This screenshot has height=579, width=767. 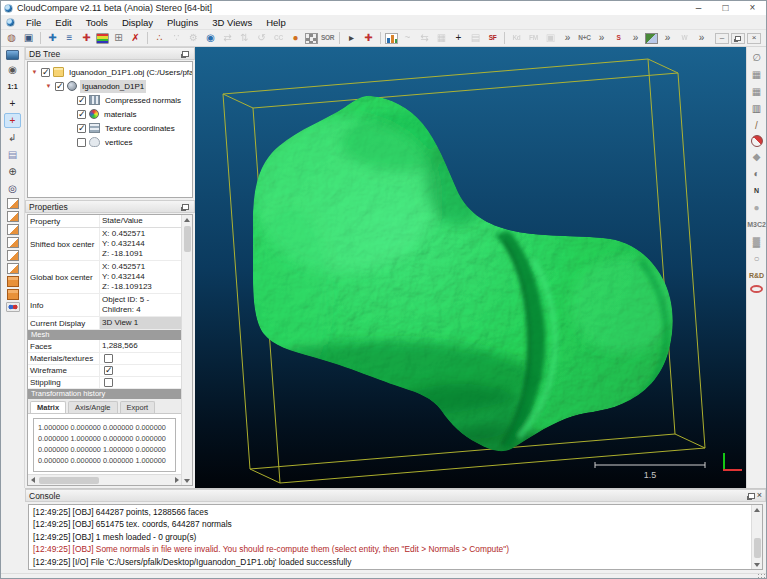 I want to click on s-plugin-icon: S, so click(x=618, y=38).